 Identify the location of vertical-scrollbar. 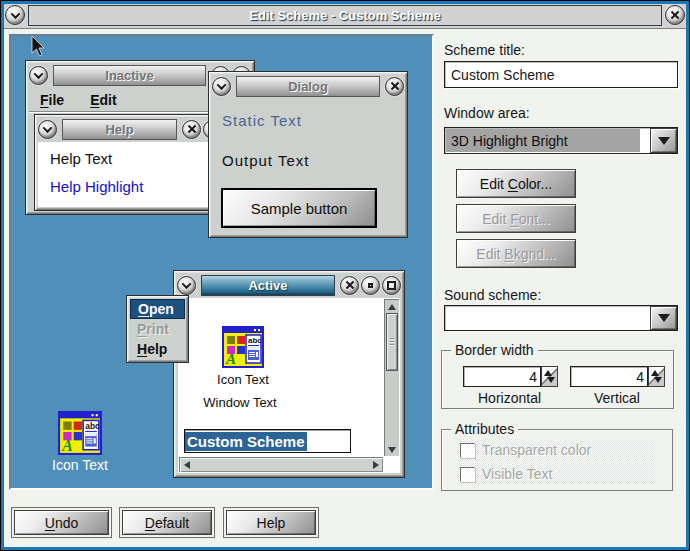
(392, 378).